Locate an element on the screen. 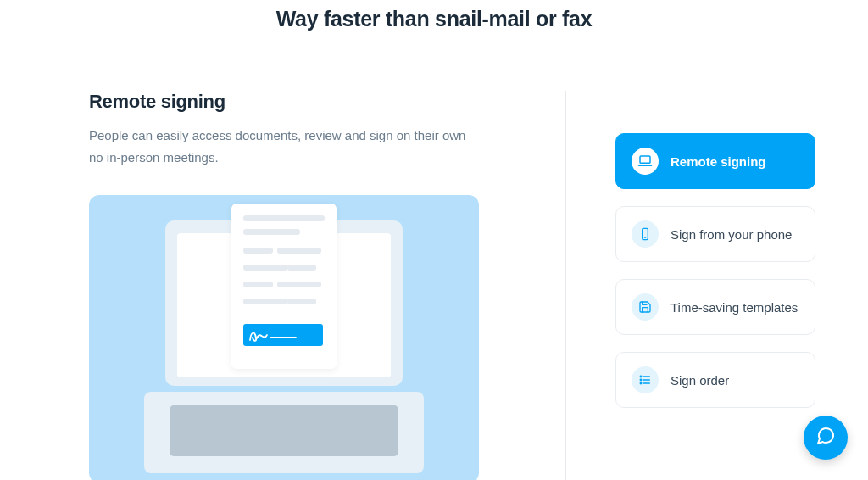 This screenshot has height=480, width=868. option-label: Time-saving templates is located at coordinates (734, 307).